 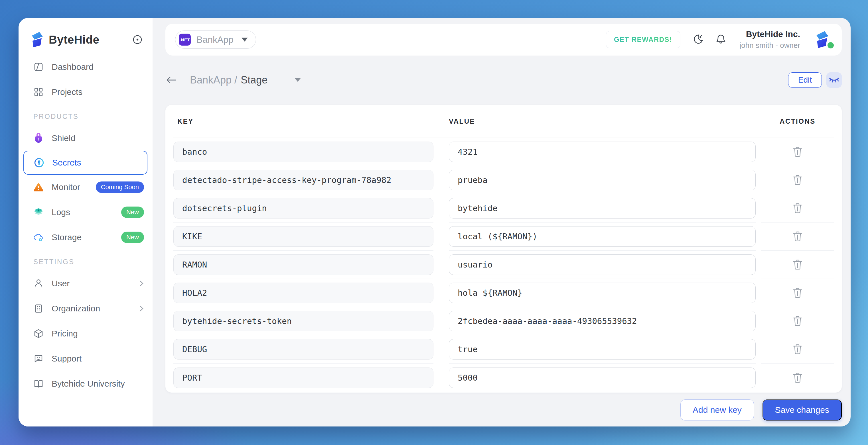 I want to click on sidebar-item-label: User, so click(x=61, y=283).